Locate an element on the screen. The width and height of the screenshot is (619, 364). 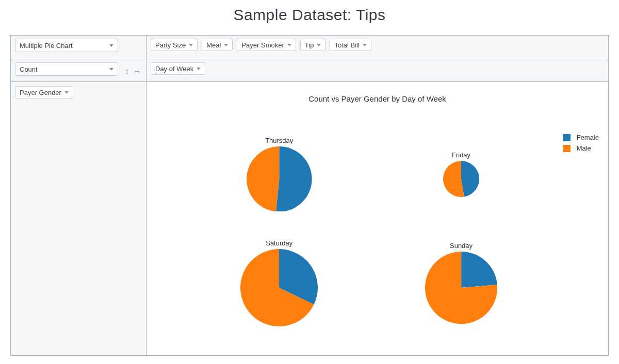
pie-label: Friday is located at coordinates (461, 155).